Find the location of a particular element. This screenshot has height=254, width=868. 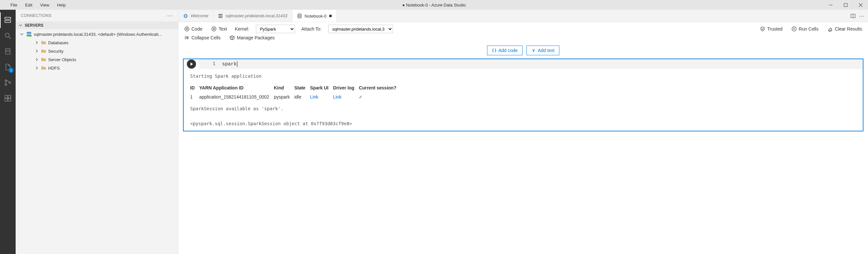

activity-notebooks is located at coordinates (8, 51).